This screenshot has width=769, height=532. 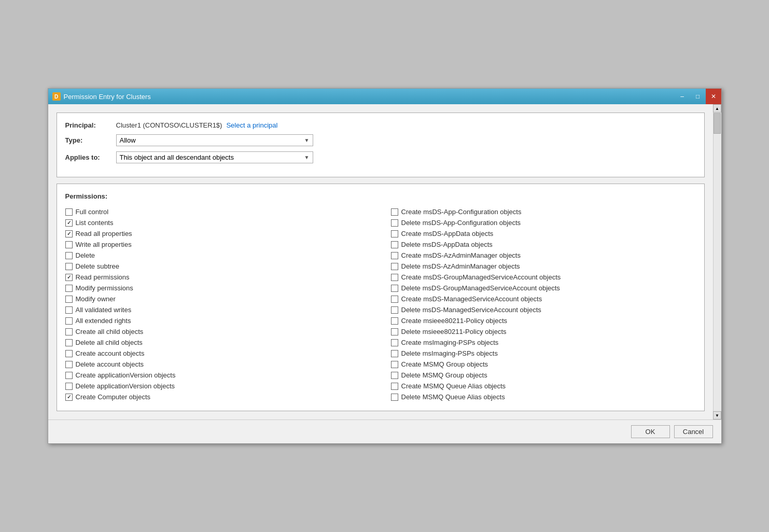 What do you see at coordinates (218, 267) in the screenshot?
I see `checkbox-row: Delete subtree` at bounding box center [218, 267].